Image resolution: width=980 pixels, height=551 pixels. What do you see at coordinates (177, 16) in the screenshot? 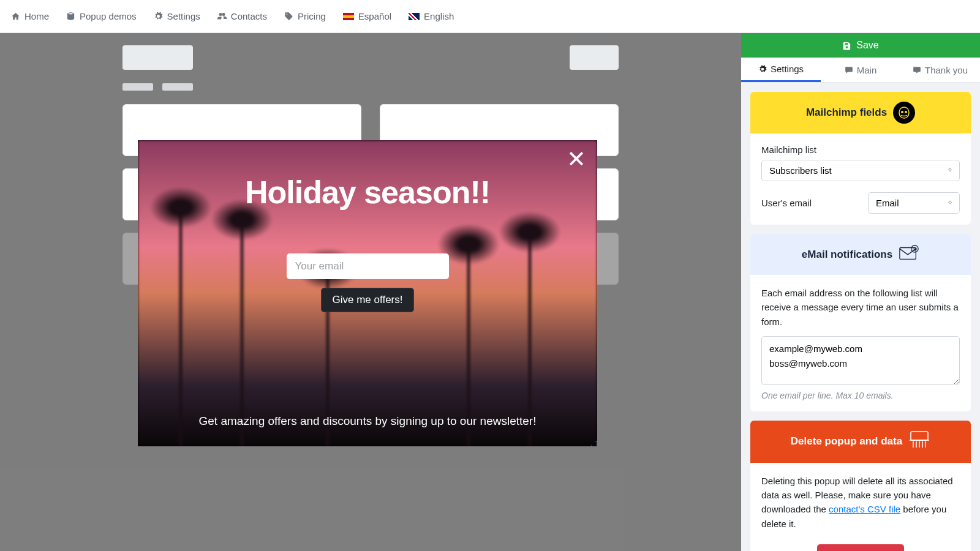
I see `nav-settings: Settings` at bounding box center [177, 16].